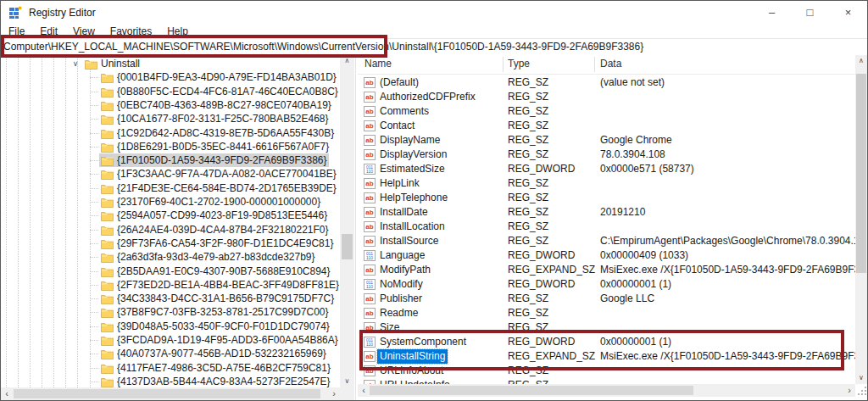 This screenshot has height=401, width=868. Describe the element at coordinates (607, 212) in the screenshot. I see `value-row-InstallDate: abInstallDateREG_SZ20191210` at that location.